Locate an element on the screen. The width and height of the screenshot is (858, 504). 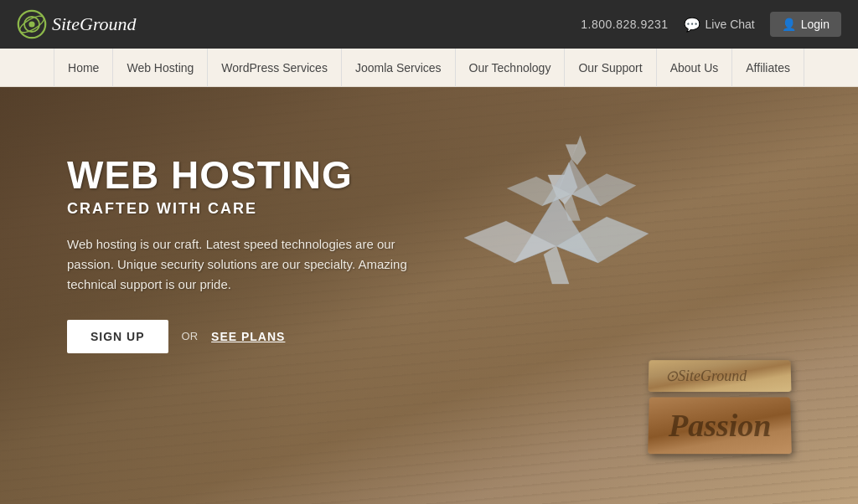
crane-decoration is located at coordinates (565, 234).